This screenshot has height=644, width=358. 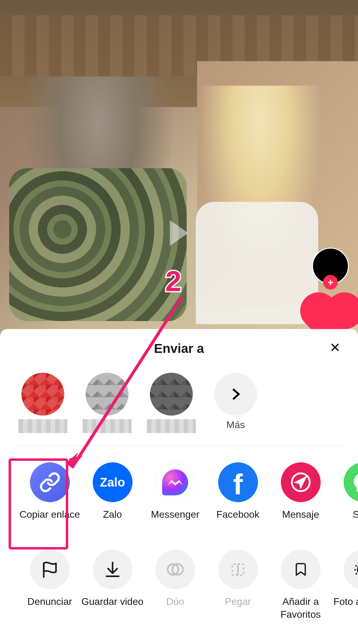 I want to click on mensaje-share-button: Mensaje, so click(x=300, y=498).